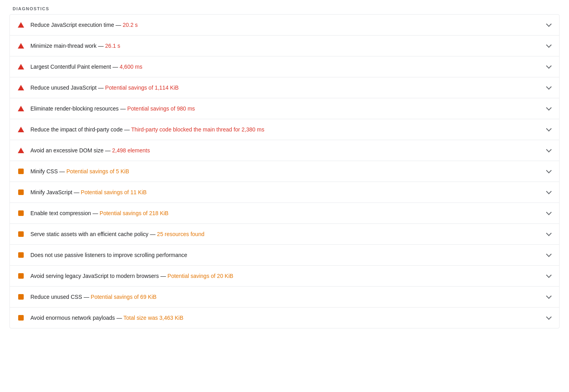  What do you see at coordinates (181, 234) in the screenshot?
I see `audit-detail: 25 resources found` at bounding box center [181, 234].